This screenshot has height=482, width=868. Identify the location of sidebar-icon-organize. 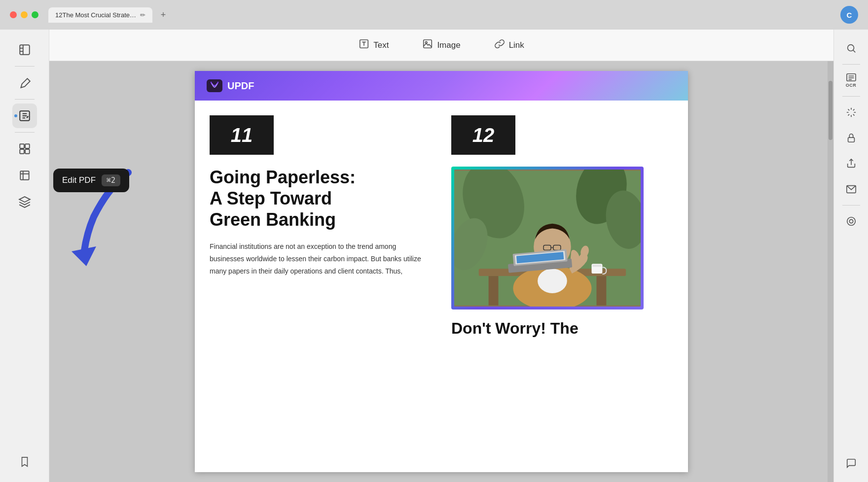
(25, 149).